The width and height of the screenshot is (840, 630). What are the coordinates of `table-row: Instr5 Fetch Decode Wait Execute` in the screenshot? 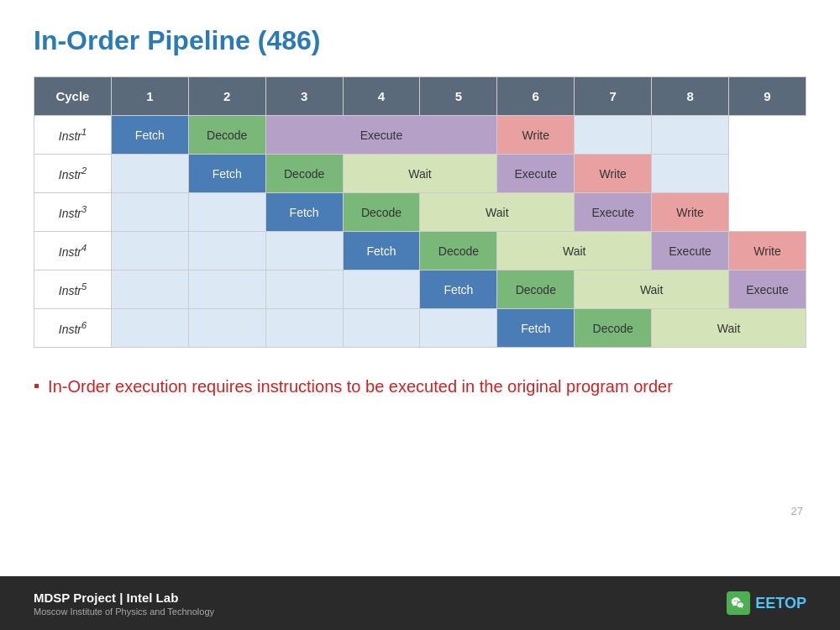 It's located at (420, 290).